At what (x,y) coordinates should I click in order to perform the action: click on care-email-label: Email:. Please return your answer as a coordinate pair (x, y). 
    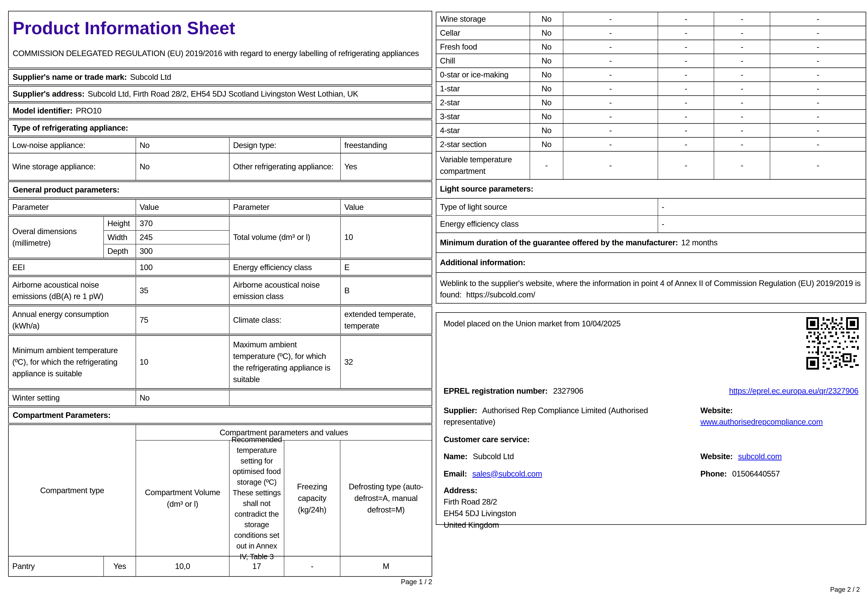
    Looking at the image, I should click on (455, 474).